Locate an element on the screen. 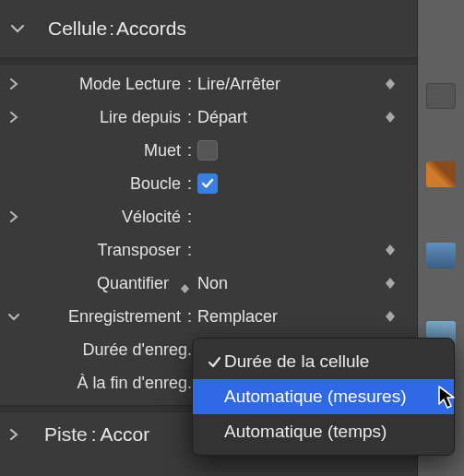 Image resolution: width=464 pixels, height=476 pixels. section-header: Cellule : Accords is located at coordinates (208, 29).